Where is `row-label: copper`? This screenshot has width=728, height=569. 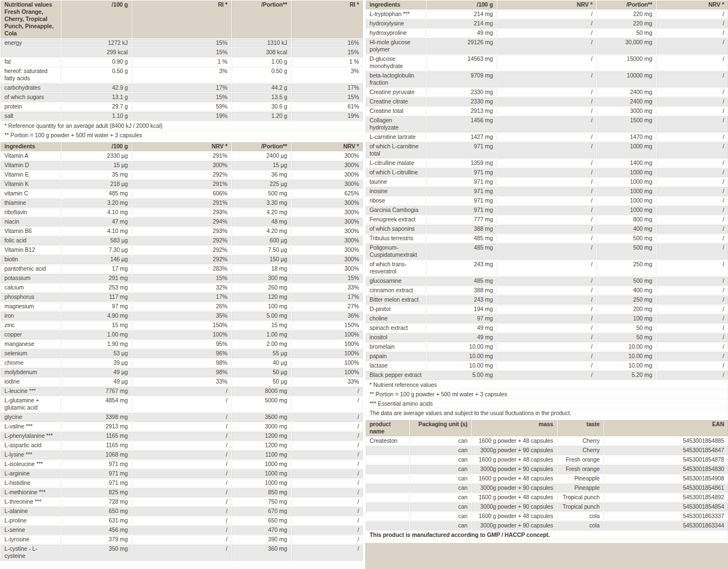
row-label: copper is located at coordinates (31, 335).